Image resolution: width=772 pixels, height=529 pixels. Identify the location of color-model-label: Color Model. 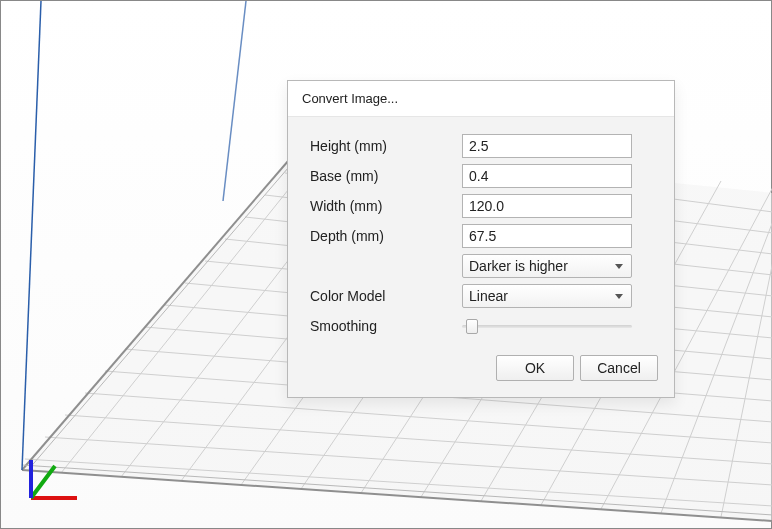
(386, 296).